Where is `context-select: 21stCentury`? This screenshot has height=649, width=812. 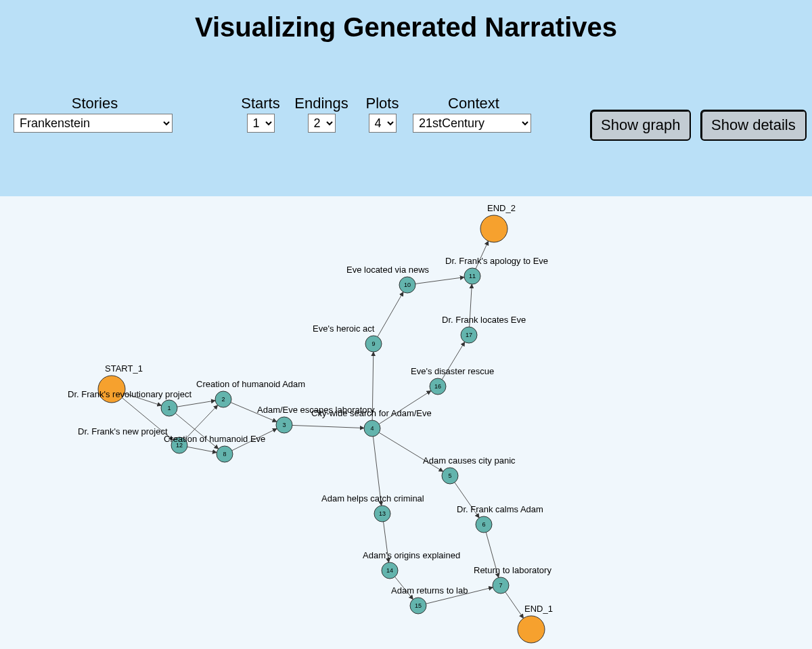
context-select: 21stCentury is located at coordinates (472, 123).